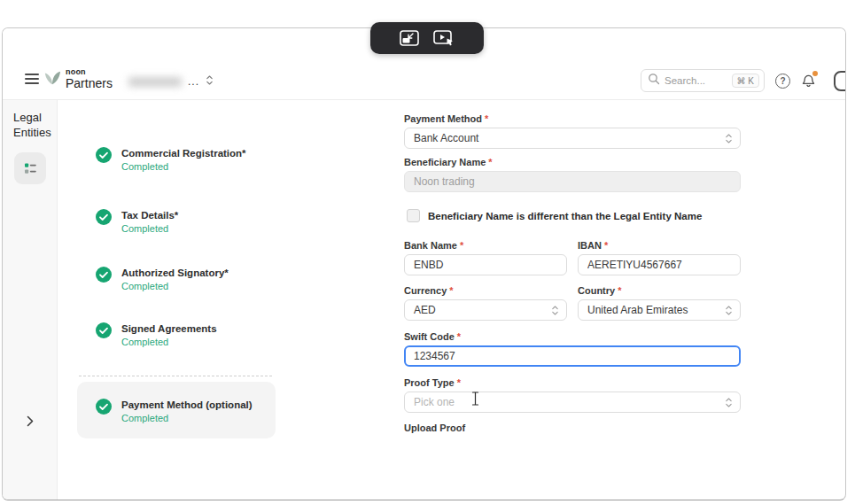 The image size is (855, 504). Describe the element at coordinates (171, 81) in the screenshot. I see `entity-switcher: ...` at that location.